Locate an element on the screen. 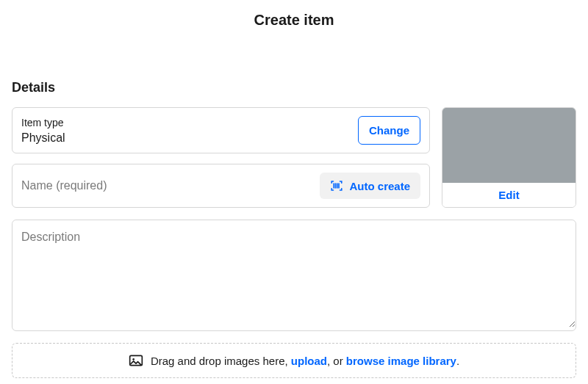 This screenshot has width=588, height=384. browse-library-link: browse image library is located at coordinates (401, 361).